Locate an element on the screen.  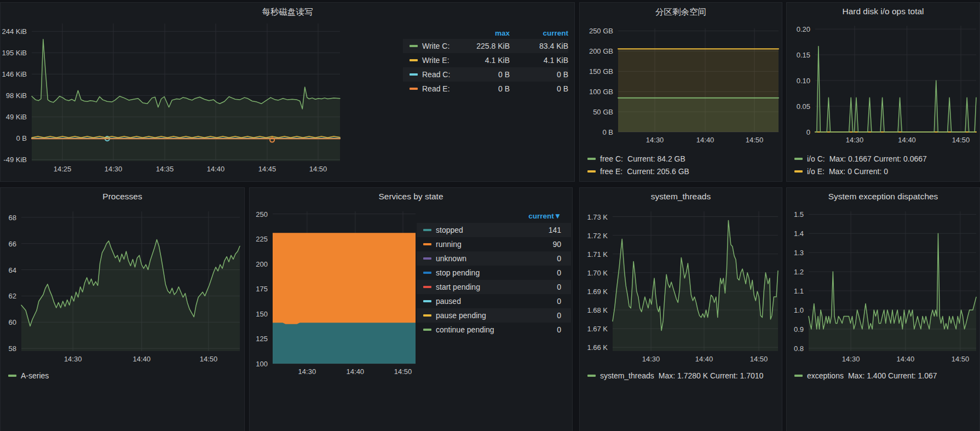
y-tick-label: 1.72 K is located at coordinates (600, 235).